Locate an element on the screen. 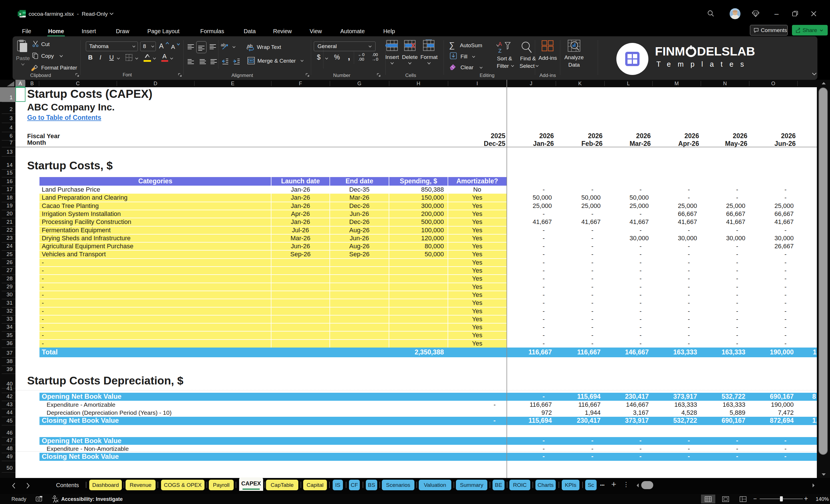  svg-text: Z is located at coordinates (500, 51).